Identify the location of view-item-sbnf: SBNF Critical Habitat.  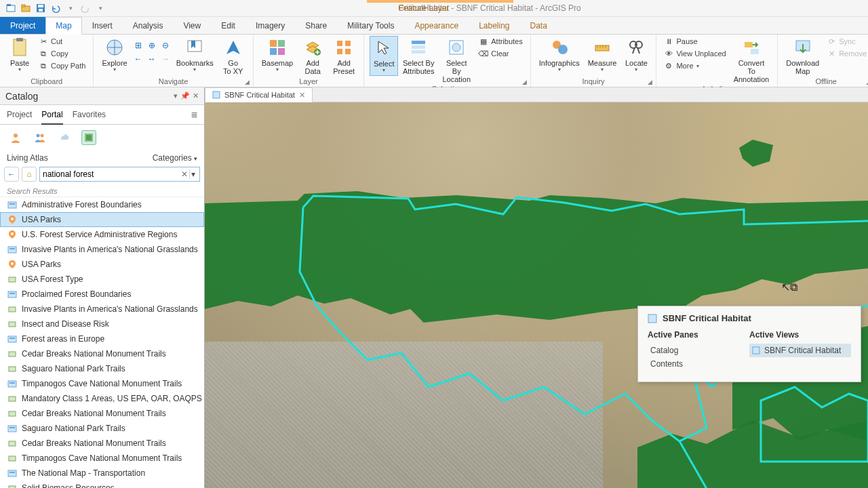
(800, 350).